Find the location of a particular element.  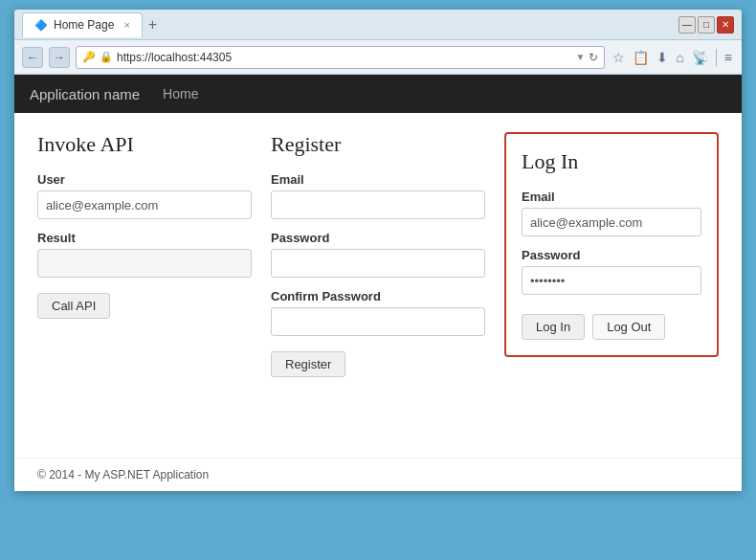

register-section: Register Email Password Confirm Password… is located at coordinates (388, 255).